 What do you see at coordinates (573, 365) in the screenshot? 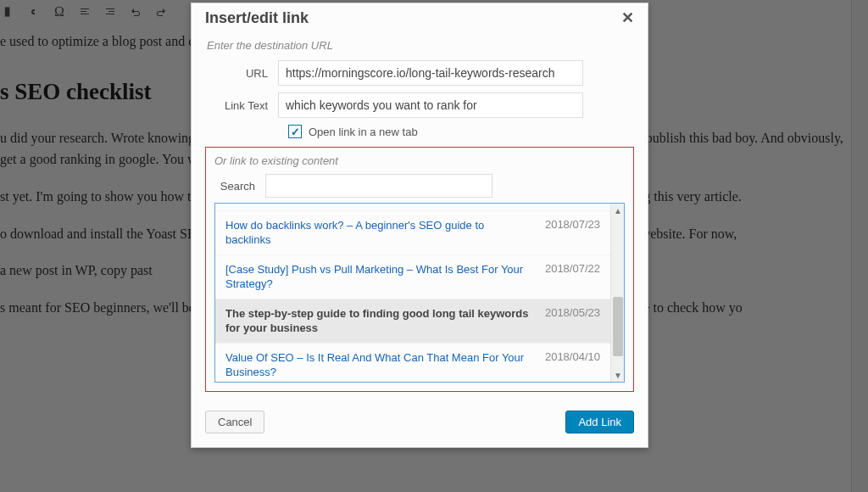
I see `result-date: 2018/04/10` at bounding box center [573, 365].